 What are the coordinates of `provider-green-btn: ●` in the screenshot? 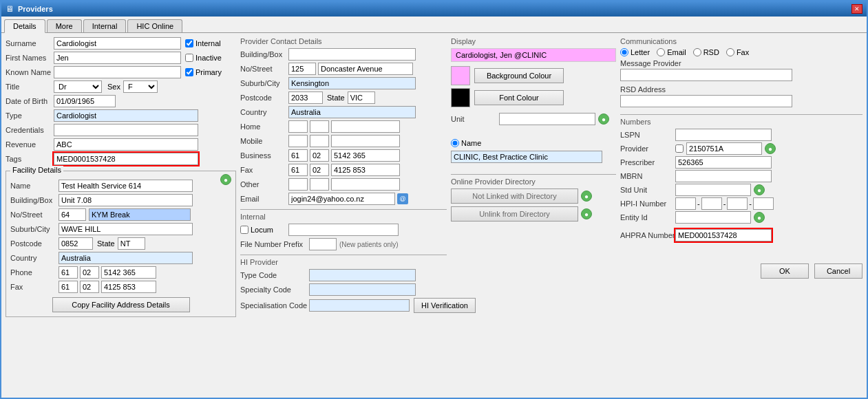 It's located at (770, 149).